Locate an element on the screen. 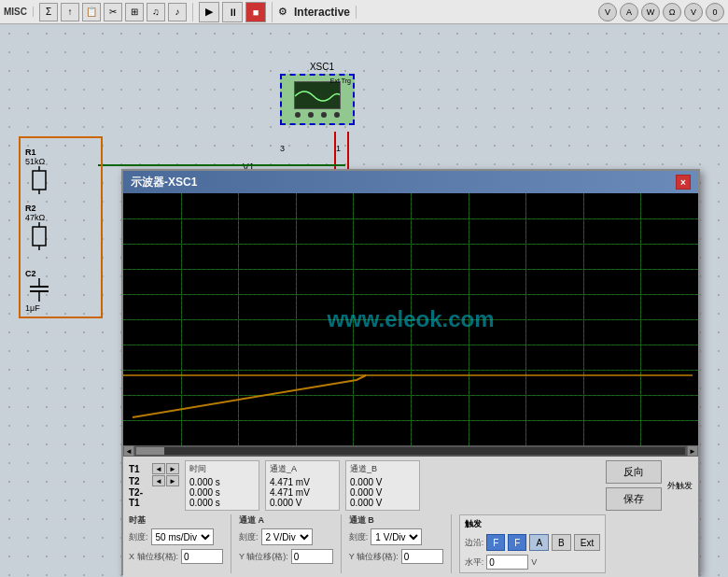  c2-group: C2 1μF is located at coordinates (39, 291).